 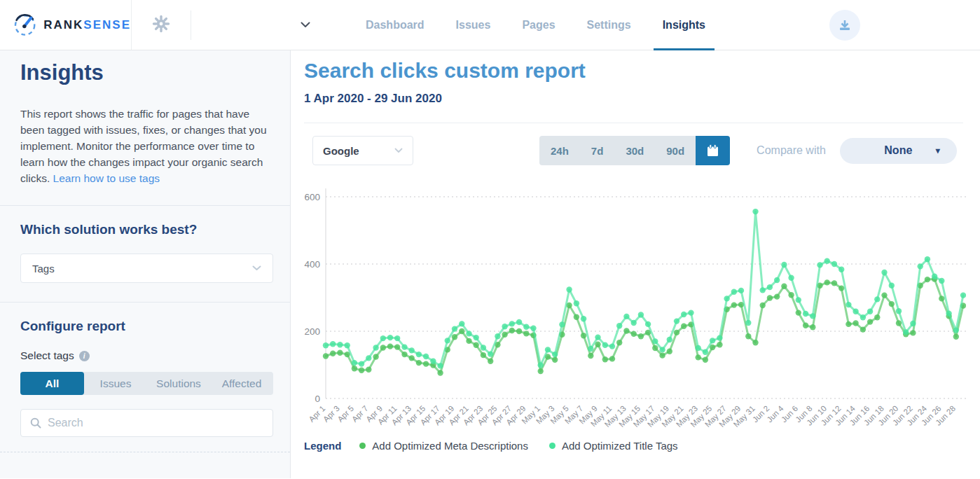 What do you see at coordinates (107, 25) in the screenshot?
I see `brand-sense: SENSE` at bounding box center [107, 25].